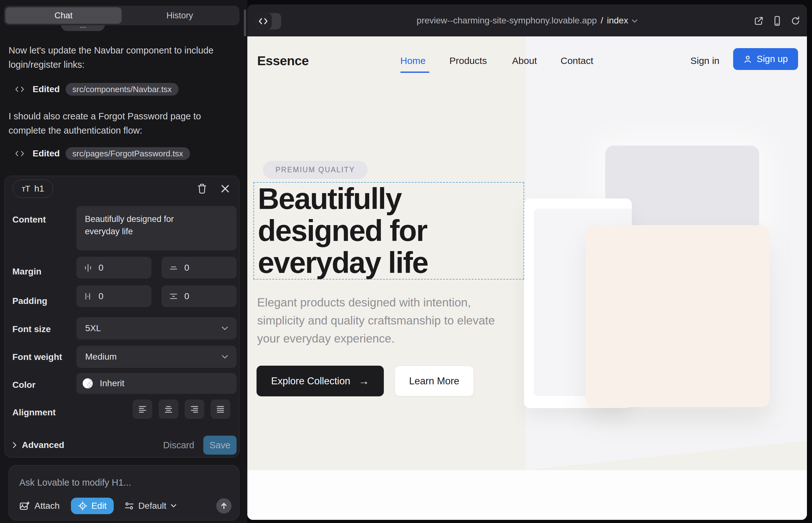  I want to click on prompt-input-box: Ask Lovable to modify H1... Attach, so click(124, 493).